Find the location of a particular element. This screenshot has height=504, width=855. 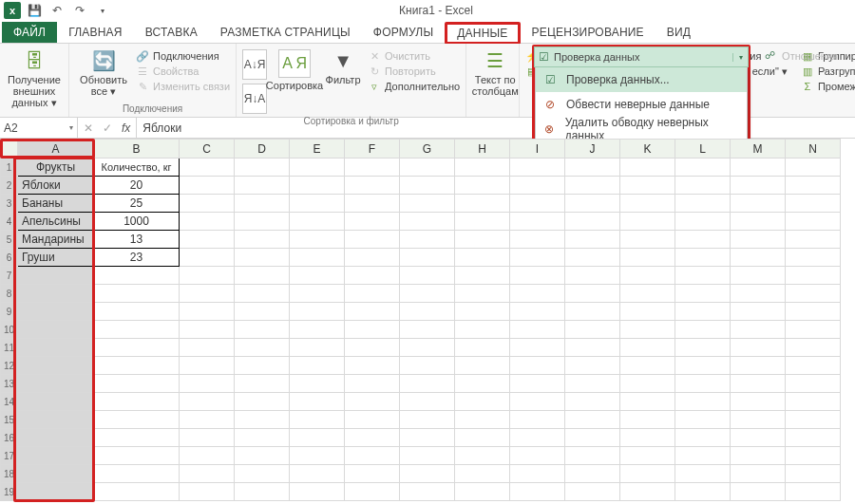

cell: 20 is located at coordinates (137, 186).